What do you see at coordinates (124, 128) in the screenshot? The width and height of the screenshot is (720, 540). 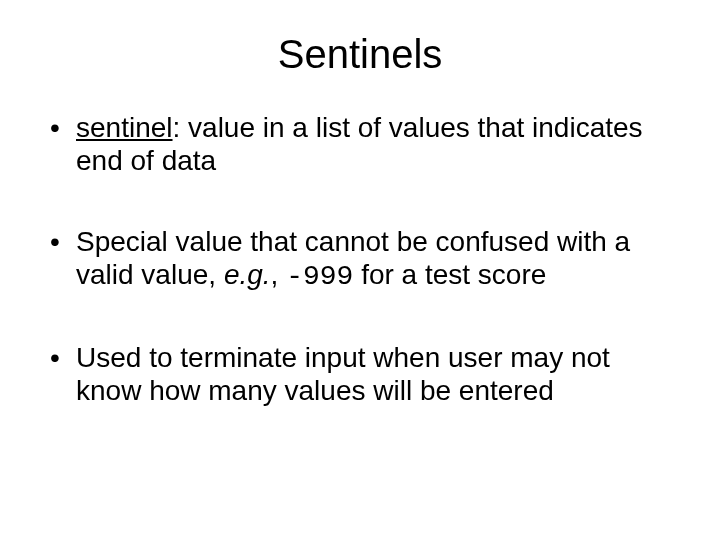 I see `term-sentinel: sentinel` at bounding box center [124, 128].